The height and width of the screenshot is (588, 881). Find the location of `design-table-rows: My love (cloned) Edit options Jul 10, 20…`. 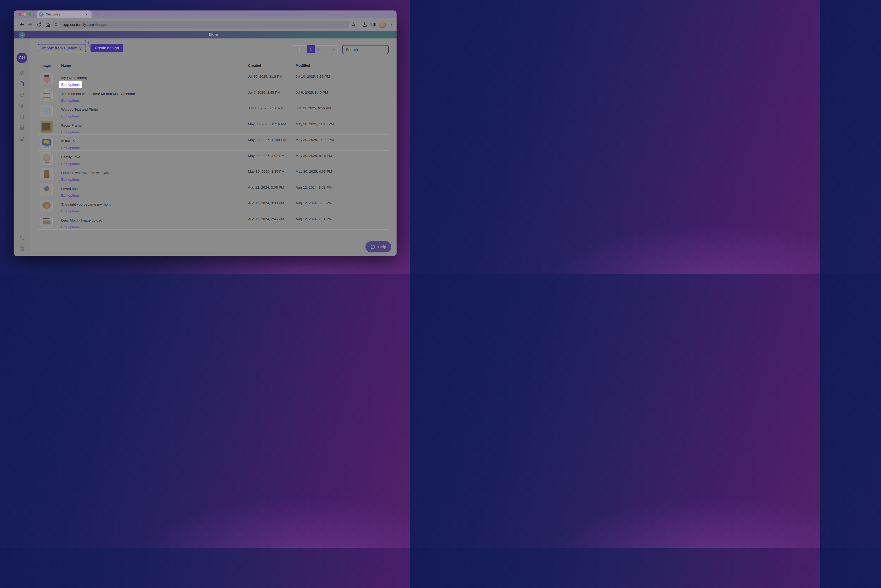

design-table-rows: My love (cloned) Edit options Jul 10, 20… is located at coordinates (213, 150).